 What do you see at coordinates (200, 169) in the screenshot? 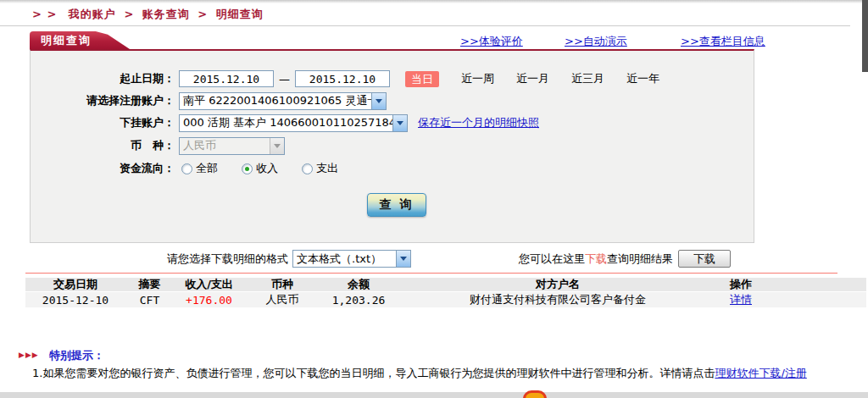
I see `radio-flow-all: 全部` at bounding box center [200, 169].